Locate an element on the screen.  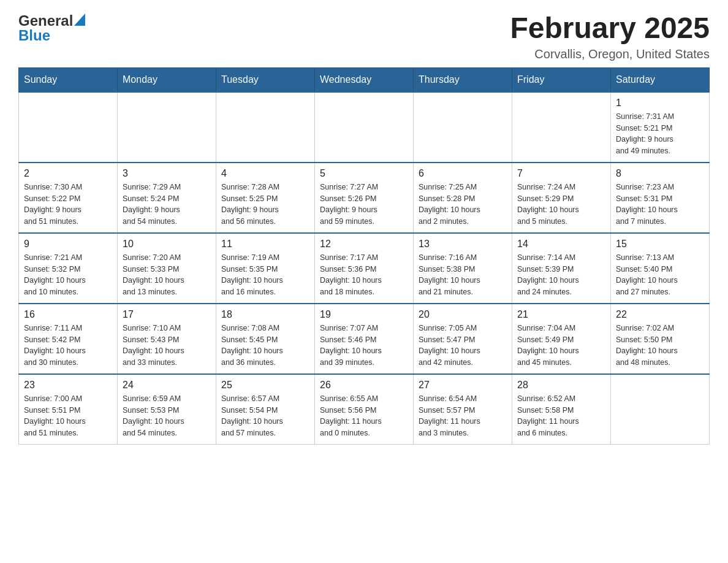
logo-blue-text: Blue is located at coordinates (34, 36).